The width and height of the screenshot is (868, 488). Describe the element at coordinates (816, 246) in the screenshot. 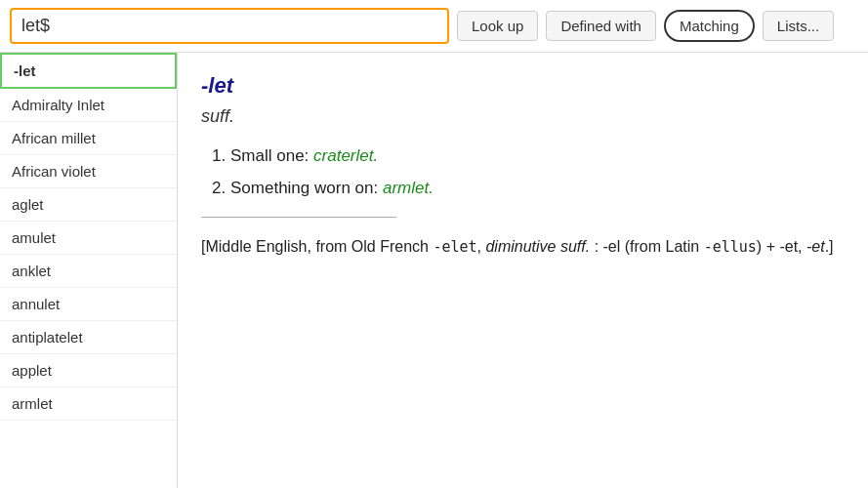

I see `etymology-et: -et` at that location.